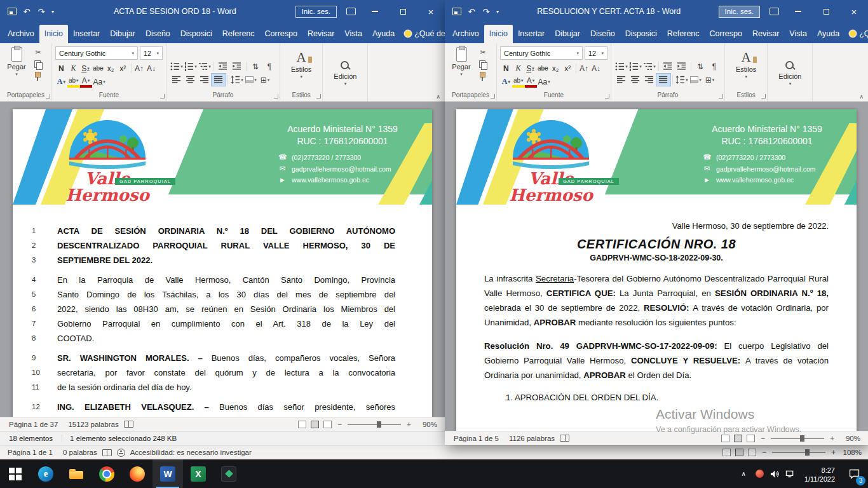  What do you see at coordinates (493, 97) in the screenshot?
I see `clipboard-dialog-launcher` at bounding box center [493, 97].